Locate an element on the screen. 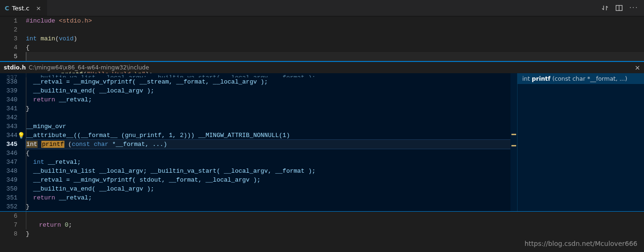 The image size is (644, 252). decl-printf: printf is located at coordinates (53, 145).